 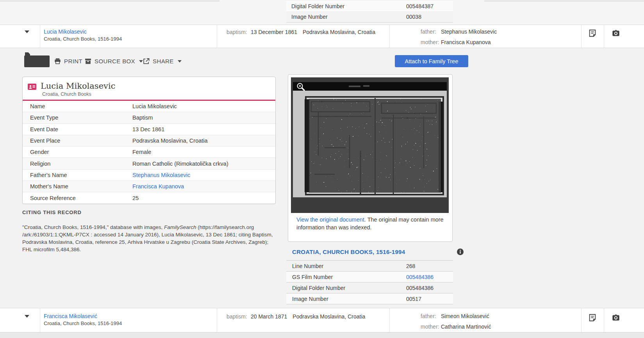 What do you see at coordinates (81, 106) in the screenshot?
I see `field-label: Name` at bounding box center [81, 106].